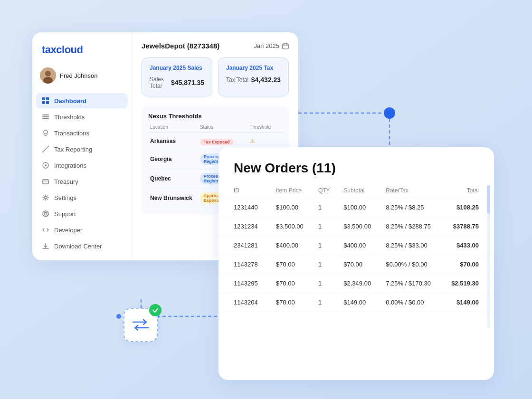 The image size is (532, 399). I want to click on orders-title: New Orders (11), so click(285, 168).